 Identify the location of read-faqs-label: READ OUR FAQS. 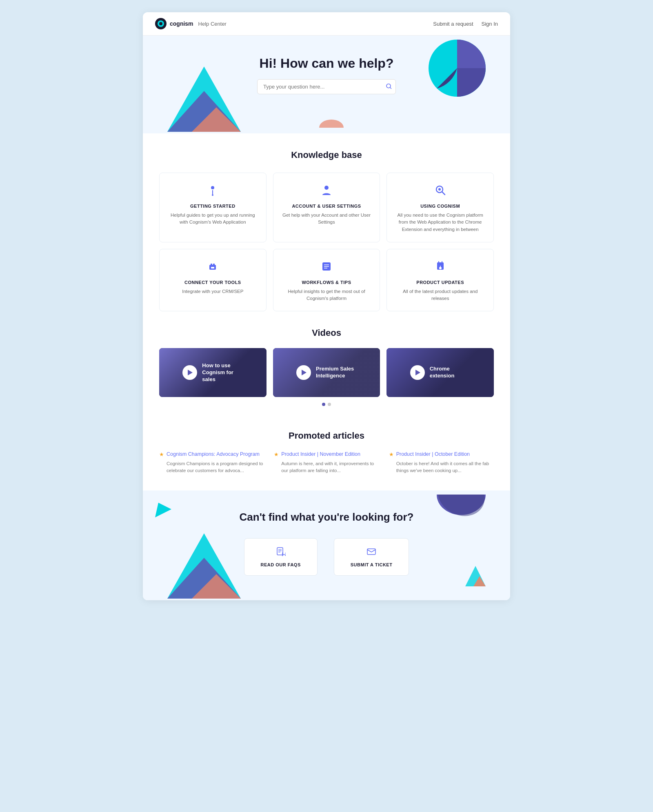
(281, 565).